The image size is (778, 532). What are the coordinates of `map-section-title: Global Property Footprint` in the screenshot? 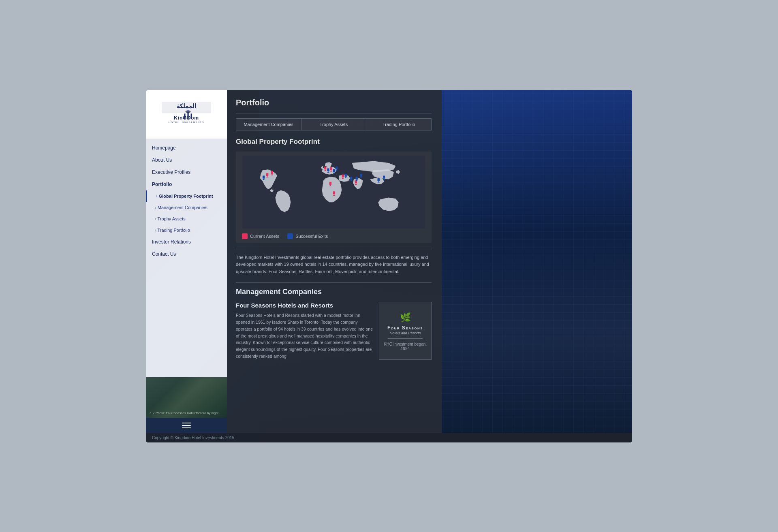 It's located at (334, 142).